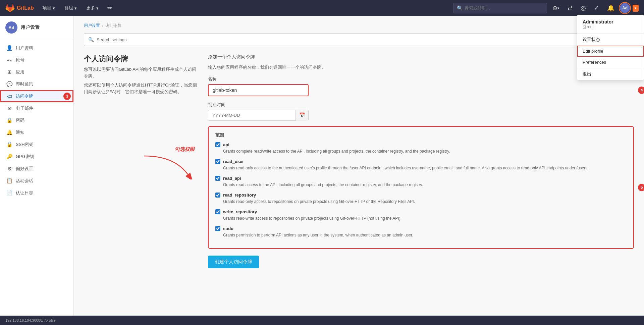  Describe the element at coordinates (19, 8) in the screenshot. I see `logo: GitLab` at that location.